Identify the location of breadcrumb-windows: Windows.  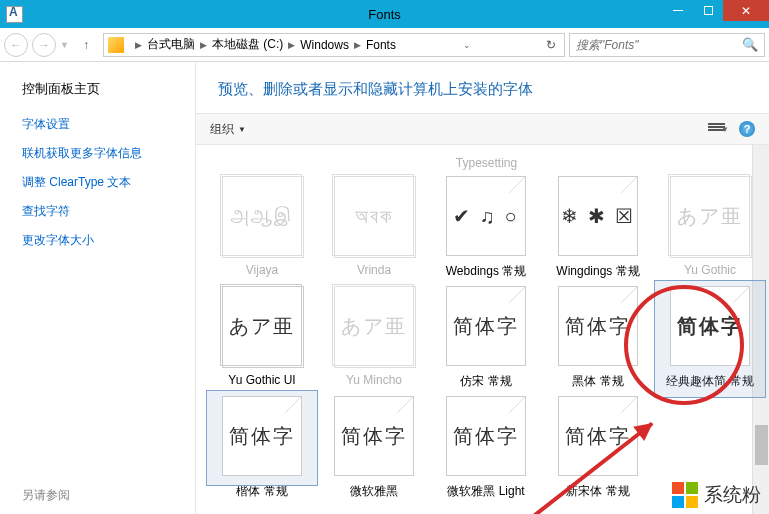
(324, 45).